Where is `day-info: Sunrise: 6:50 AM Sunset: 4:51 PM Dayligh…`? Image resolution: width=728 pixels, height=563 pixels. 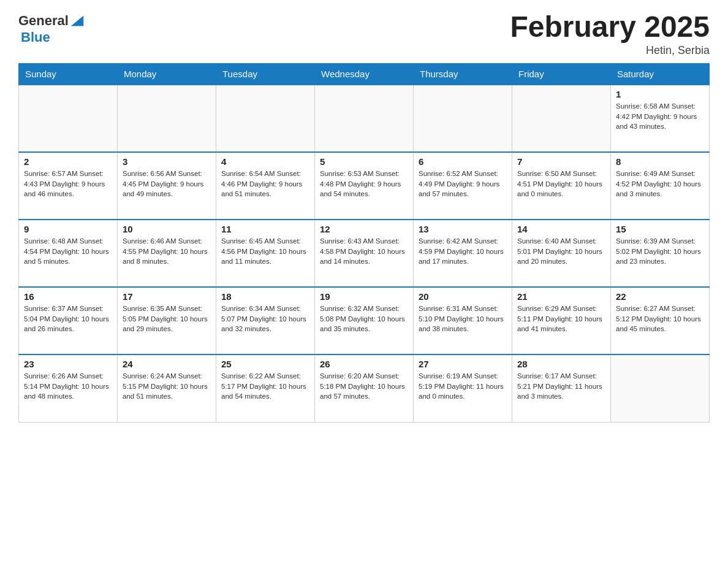
day-info: Sunrise: 6:50 AM Sunset: 4:51 PM Dayligh… is located at coordinates (561, 184).